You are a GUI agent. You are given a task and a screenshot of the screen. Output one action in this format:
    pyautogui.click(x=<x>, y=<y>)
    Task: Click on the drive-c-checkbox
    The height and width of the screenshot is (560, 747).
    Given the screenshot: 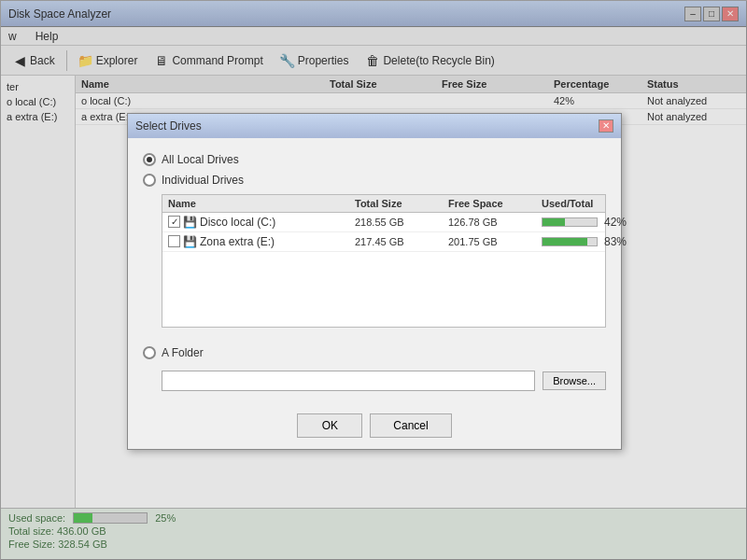 What is the action you would take?
    pyautogui.click(x=174, y=222)
    